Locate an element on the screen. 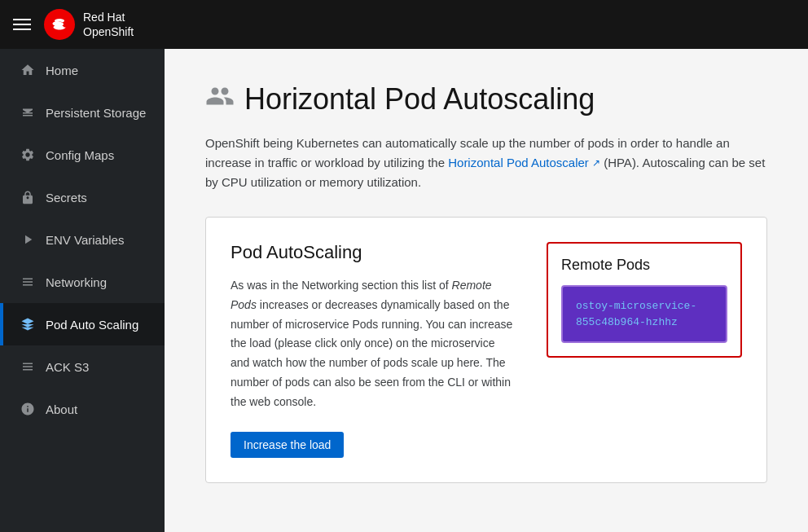 This screenshot has height=532, width=808. sidebar-label-persistent-storage: Persistent Storage is located at coordinates (96, 112).